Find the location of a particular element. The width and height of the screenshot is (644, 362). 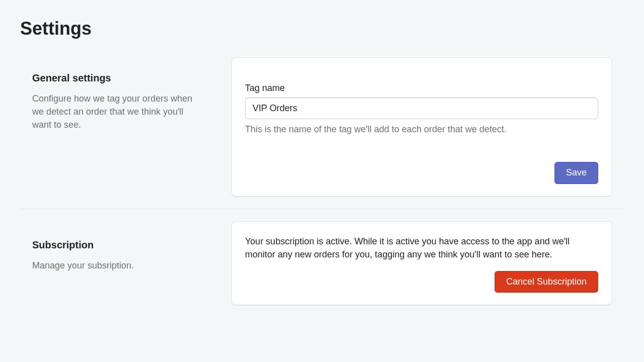

subscription-status-text: Your subscription is active. While it is… is located at coordinates (422, 248).